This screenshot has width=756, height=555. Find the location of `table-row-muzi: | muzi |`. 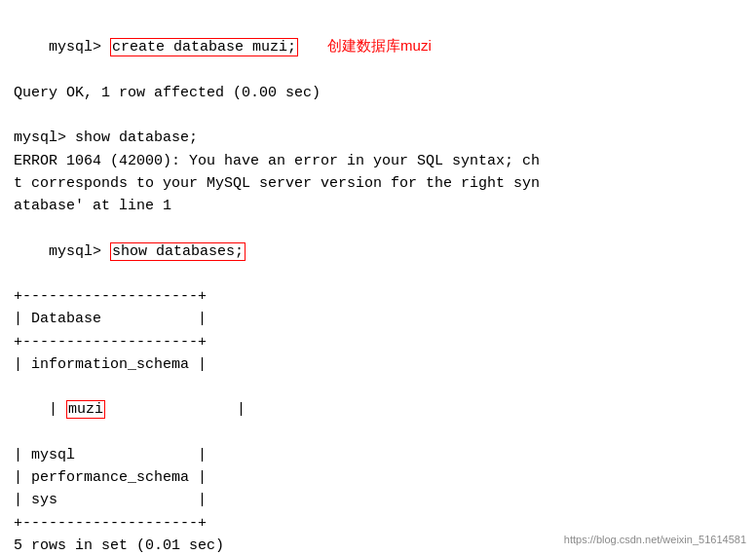

table-row-muzi: | muzi | is located at coordinates (378, 410).